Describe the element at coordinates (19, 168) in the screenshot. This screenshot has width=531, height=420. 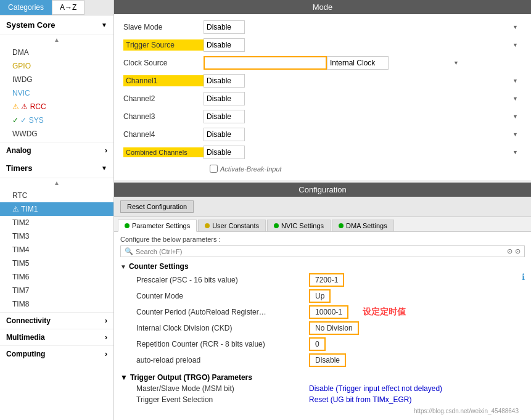
I see `timers-label: Timers` at that location.